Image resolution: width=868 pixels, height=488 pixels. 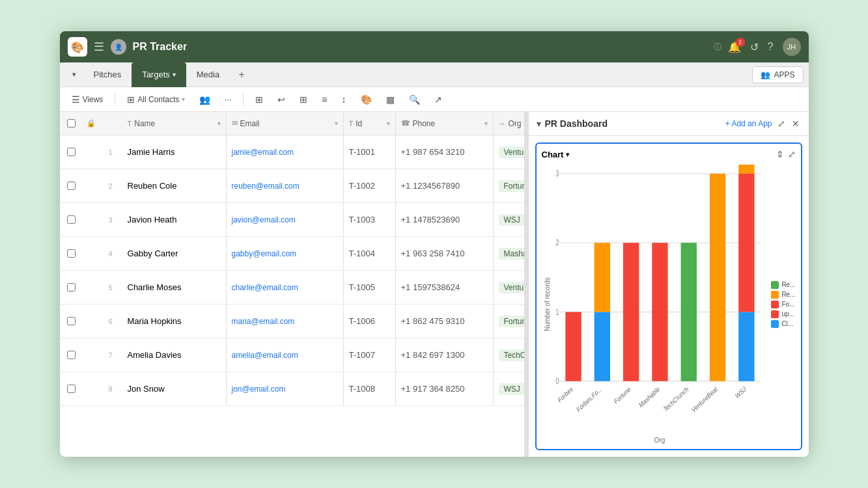 What do you see at coordinates (111, 152) in the screenshot?
I see `row-number: 1` at bounding box center [111, 152].